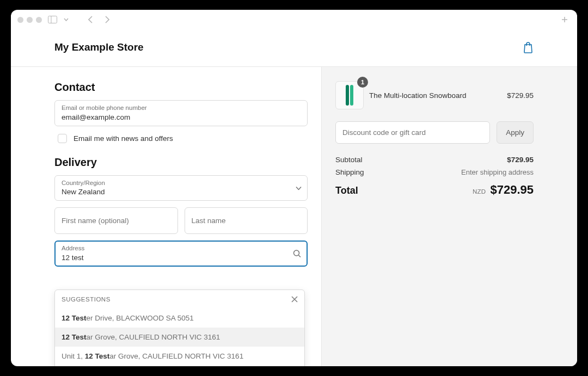 The width and height of the screenshot is (588, 376). Describe the element at coordinates (246, 221) in the screenshot. I see `last-name-field` at that location.